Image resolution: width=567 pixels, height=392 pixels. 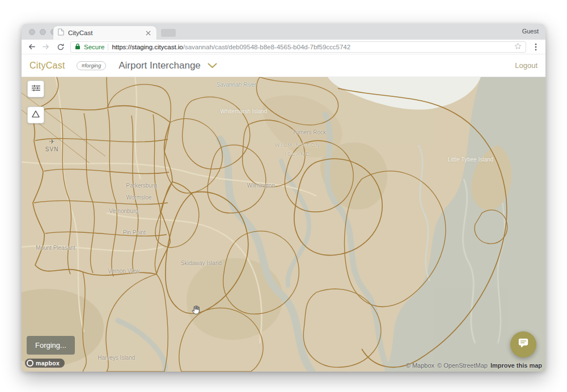 I want to click on chat-launcher-button, so click(x=523, y=344).